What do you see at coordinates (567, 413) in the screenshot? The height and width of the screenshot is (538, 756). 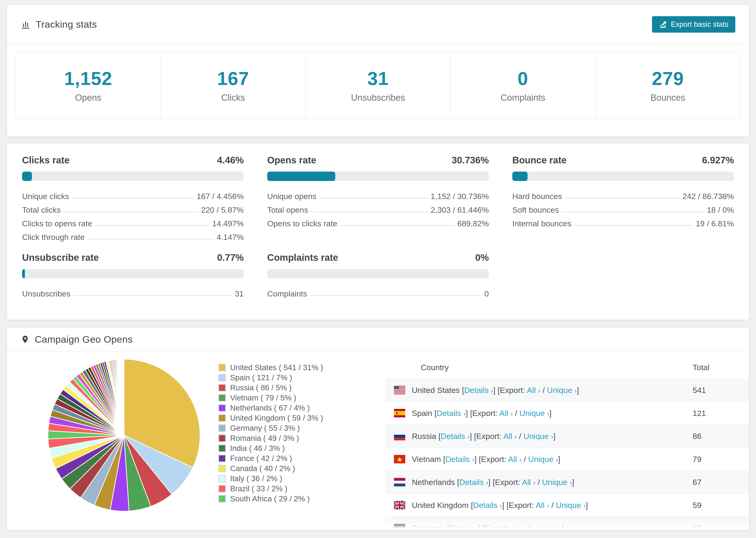 I see `table-row: Spain [Details ›] [Export: All › / Uniqu…` at bounding box center [567, 413].